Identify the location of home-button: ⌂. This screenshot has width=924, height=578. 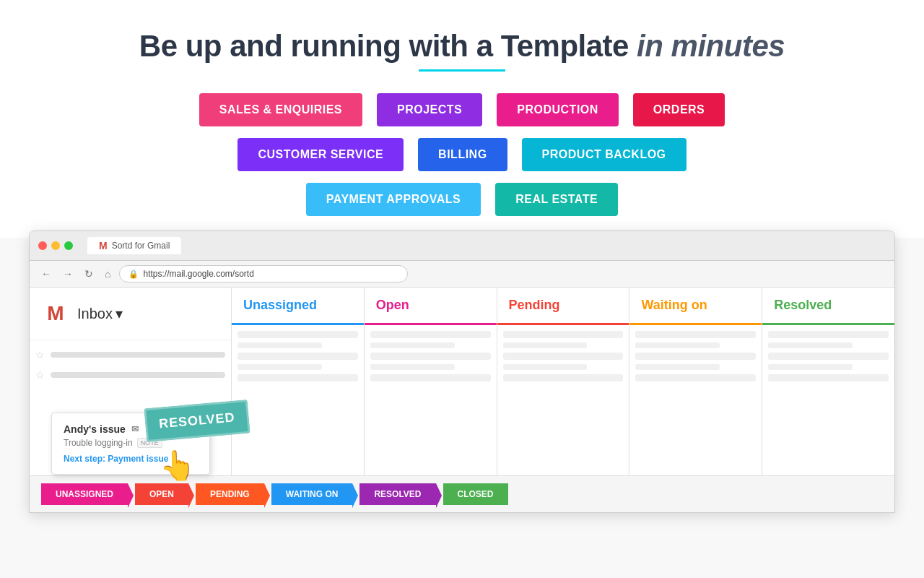
(108, 274).